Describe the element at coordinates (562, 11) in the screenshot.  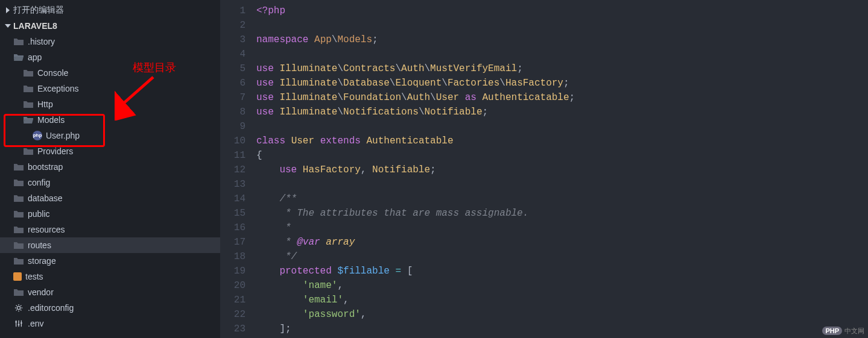
I see `code-line: <?php` at that location.